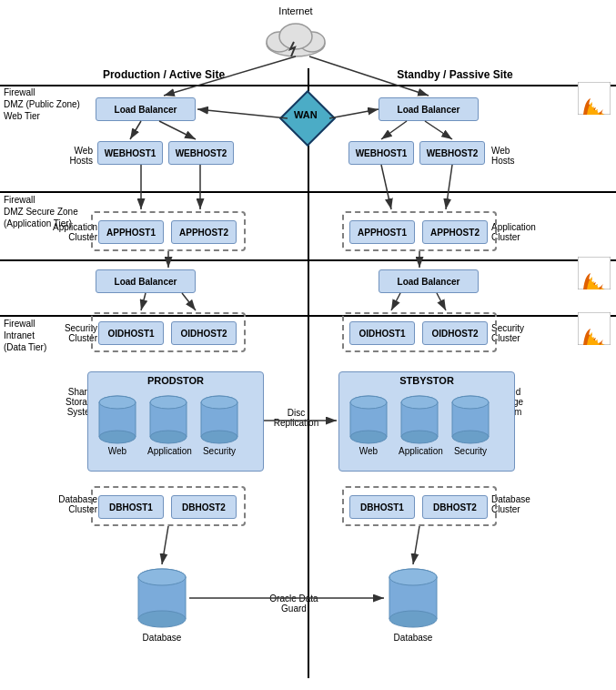  Describe the element at coordinates (176, 381) in the screenshot. I see `prod-storage-name: PRODSTOR` at that location.